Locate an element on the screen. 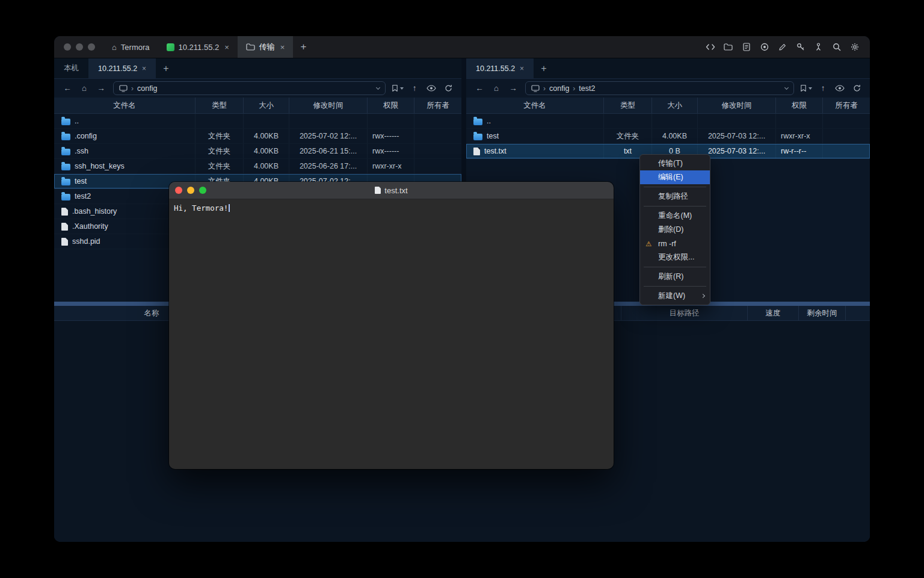  tab-termora-home: ⌂ Termora is located at coordinates (131, 47).